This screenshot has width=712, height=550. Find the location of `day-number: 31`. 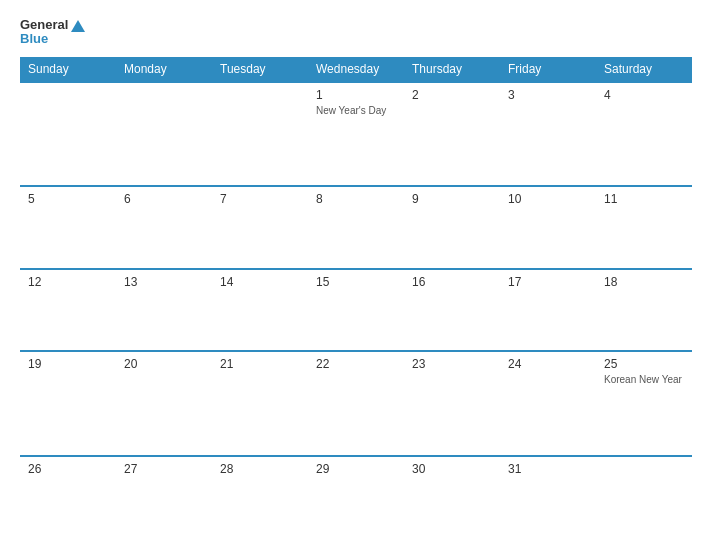

day-number: 31 is located at coordinates (548, 469).